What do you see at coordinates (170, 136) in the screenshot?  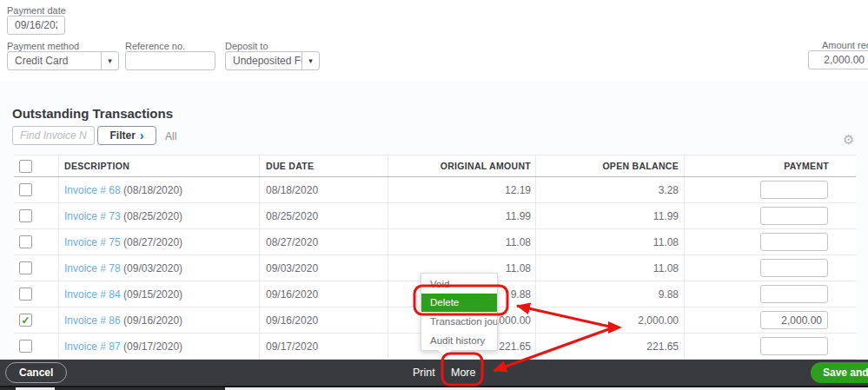 I see `filter-all-label: All` at bounding box center [170, 136].